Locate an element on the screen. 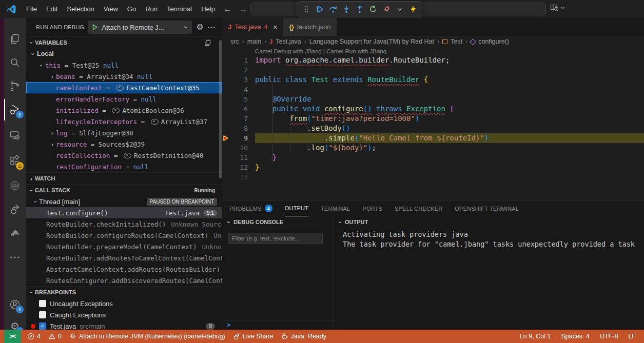 The height and width of the screenshot is (343, 644). variables-row: this = Test@25 null is located at coordinates (124, 65).